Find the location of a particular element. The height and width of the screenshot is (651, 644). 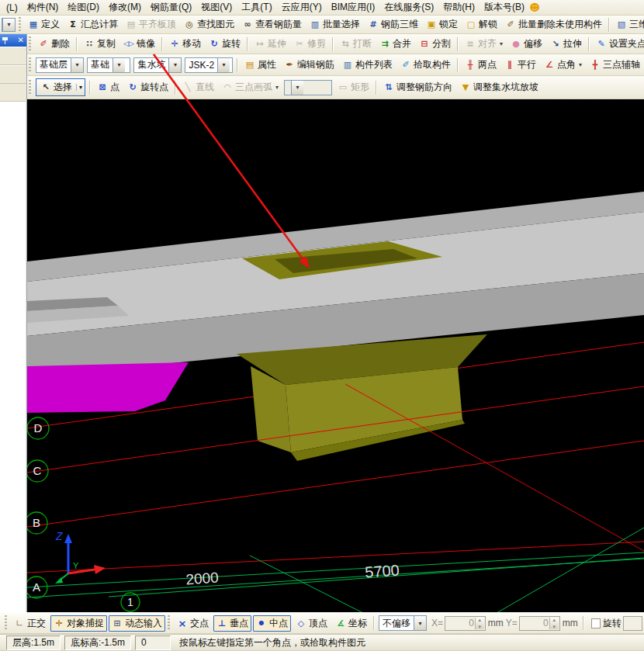

menu-item-view: 视图(V) is located at coordinates (216, 8).